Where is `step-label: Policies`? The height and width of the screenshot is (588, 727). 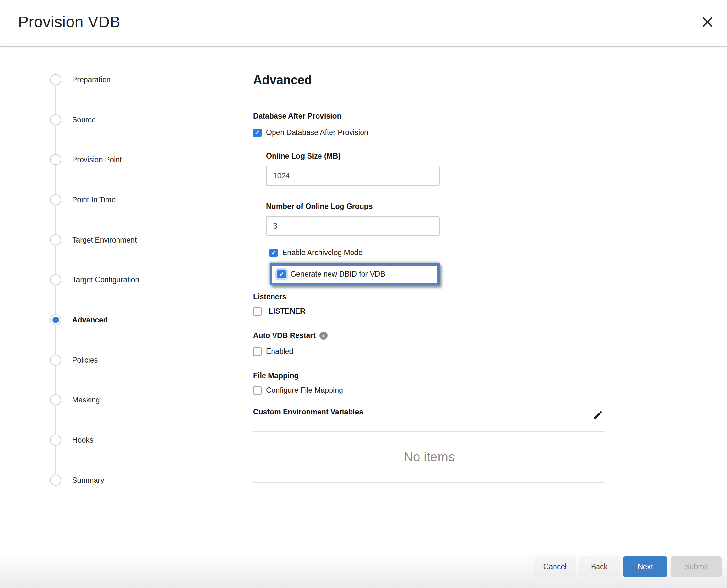
step-label: Policies is located at coordinates (85, 360).